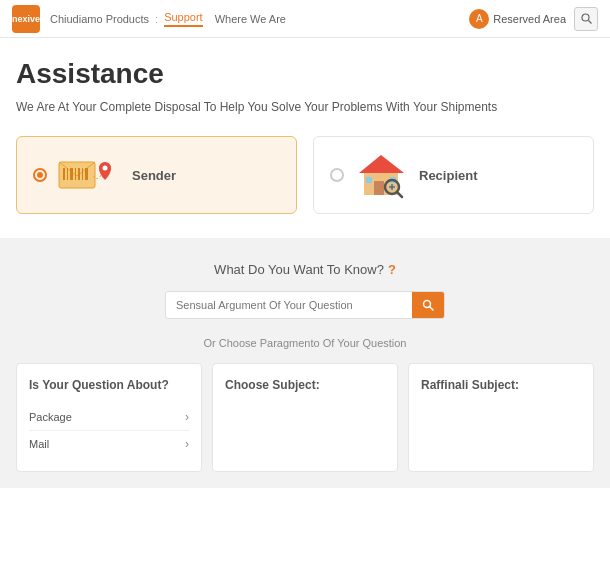  I want to click on card-choose-subject: Choose Subject:, so click(305, 418).